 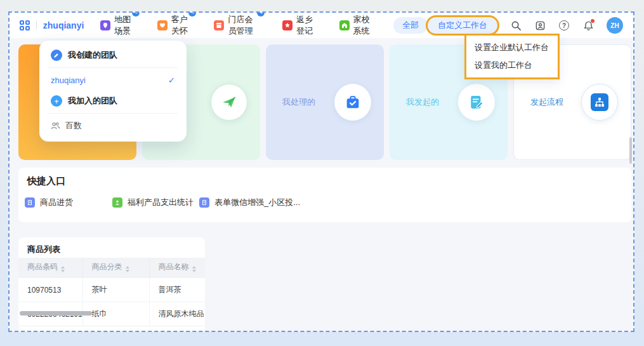 I want to click on briefcase-check-icon, so click(x=353, y=102).